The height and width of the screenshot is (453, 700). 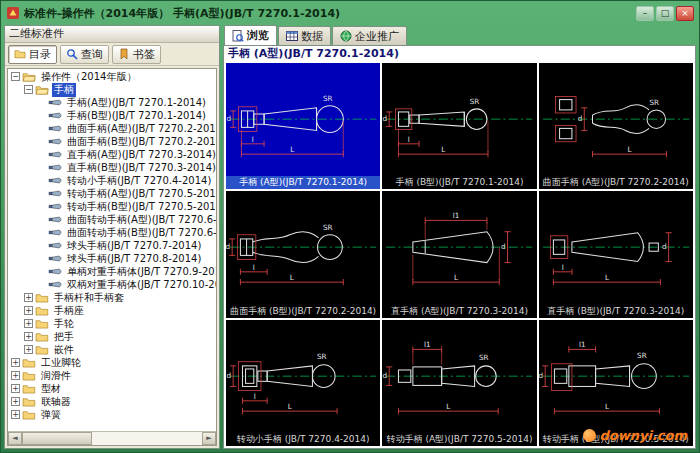 I want to click on tree-item: 直手柄(B型)(JB/T 7270.3-2014), so click(x=112, y=168).